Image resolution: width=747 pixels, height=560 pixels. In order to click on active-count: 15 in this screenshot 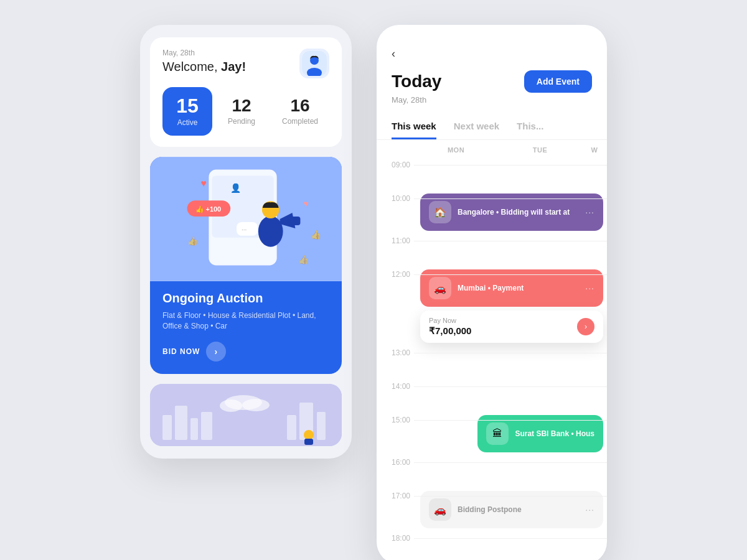, I will do `click(187, 106)`.